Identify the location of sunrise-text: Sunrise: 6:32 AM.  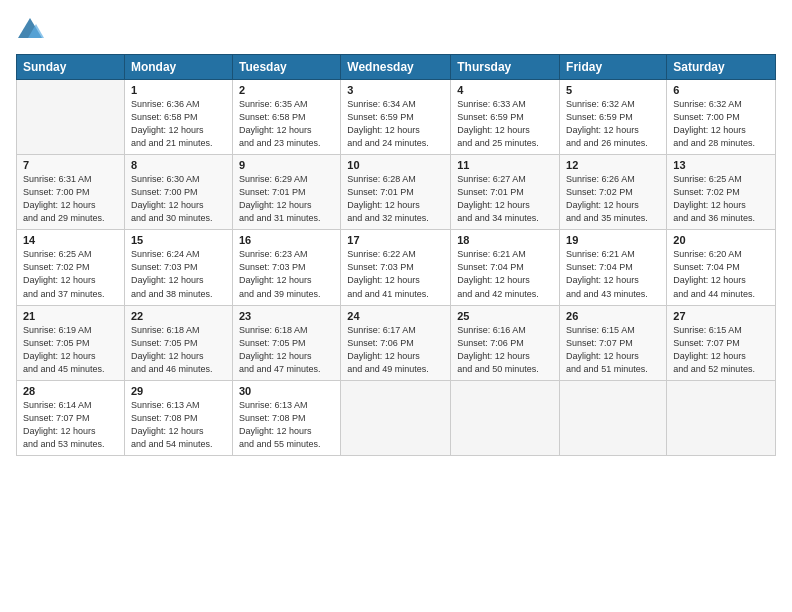
(708, 104).